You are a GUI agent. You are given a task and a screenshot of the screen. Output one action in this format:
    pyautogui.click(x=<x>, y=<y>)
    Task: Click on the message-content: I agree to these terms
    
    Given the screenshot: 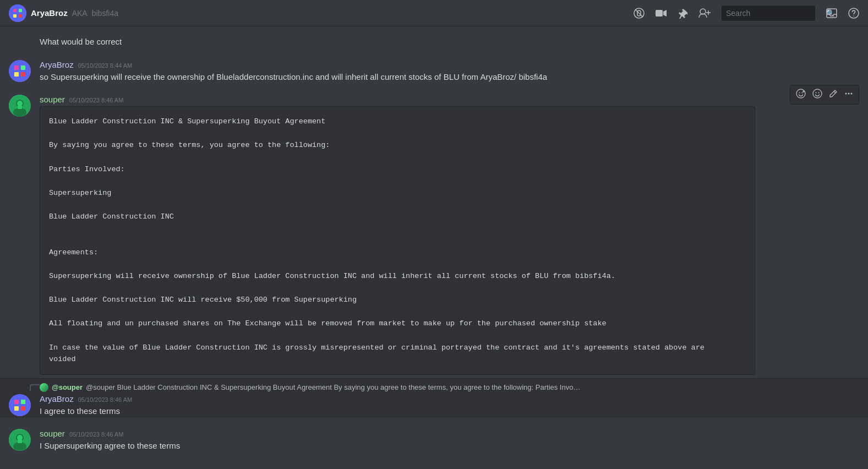 What is the action you would take?
    pyautogui.click(x=449, y=412)
    